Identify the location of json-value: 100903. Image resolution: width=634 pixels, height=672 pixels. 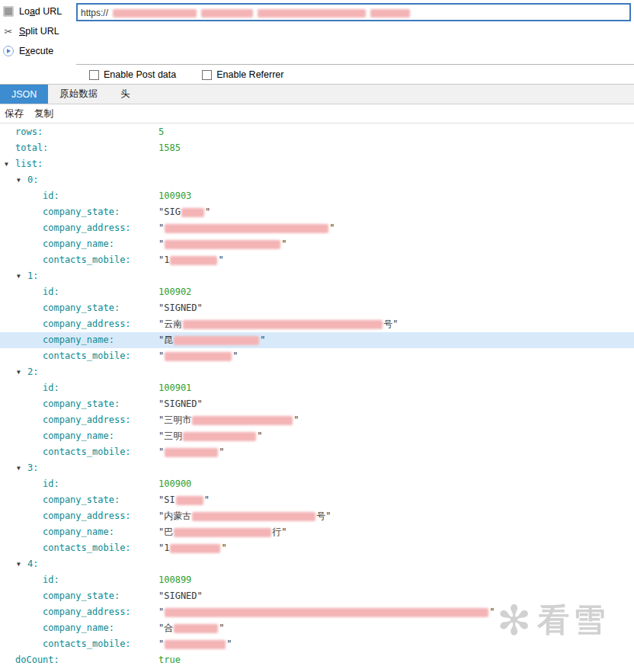
(175, 197).